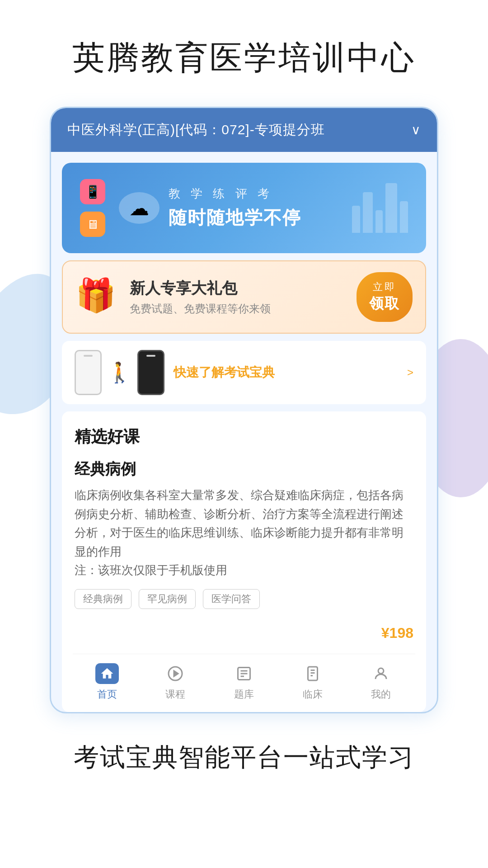  Describe the element at coordinates (244, 683) in the screenshot. I see `bottom-nav-wrapper: 首页课程题库临床我的` at that location.